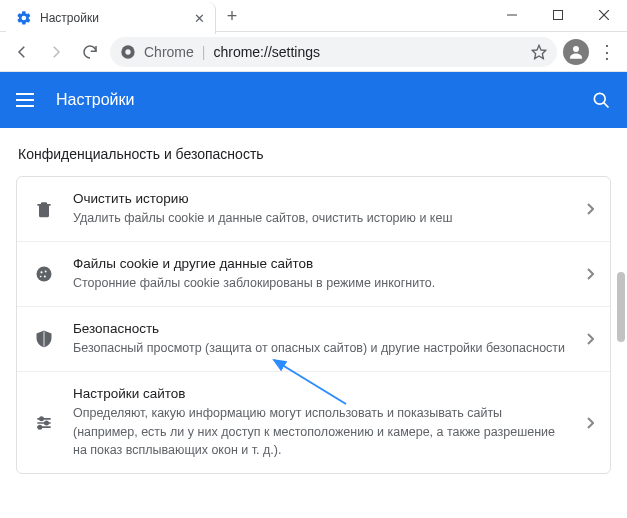 The image size is (627, 518). Describe the element at coordinates (576, 52) in the screenshot. I see `profile-avatar` at that location.